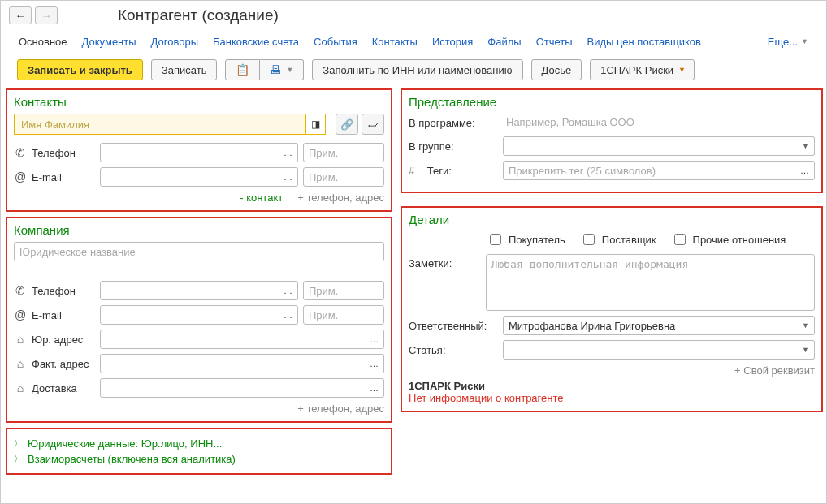 This screenshot has width=827, height=504. I want to click on article-label: Статья:, so click(453, 351).